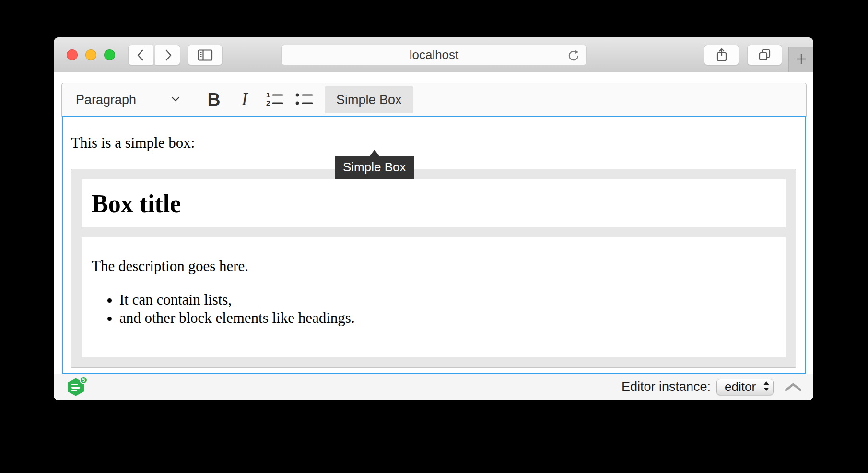 This screenshot has height=473, width=868. Describe the element at coordinates (434, 203) in the screenshot. I see `simple-box-title-section: Box title` at that location.